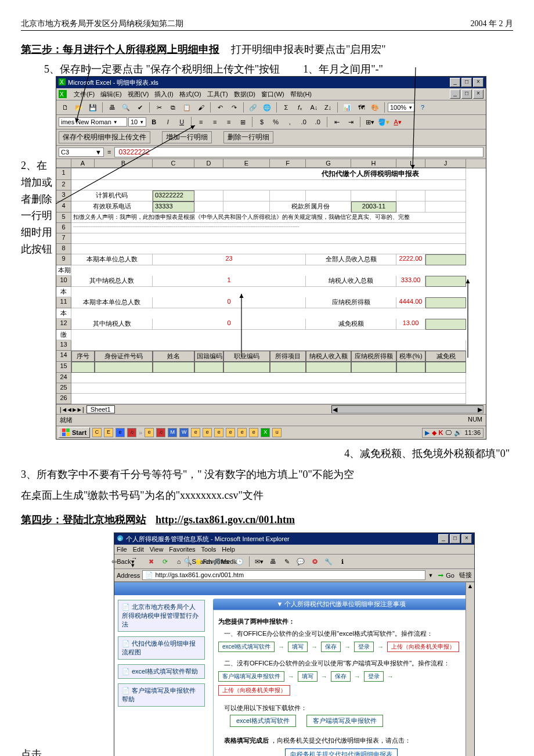 The height and width of the screenshot is (756, 534). Describe the element at coordinates (301, 94) in the screenshot. I see `menu-help: 帮助(H)` at that location.